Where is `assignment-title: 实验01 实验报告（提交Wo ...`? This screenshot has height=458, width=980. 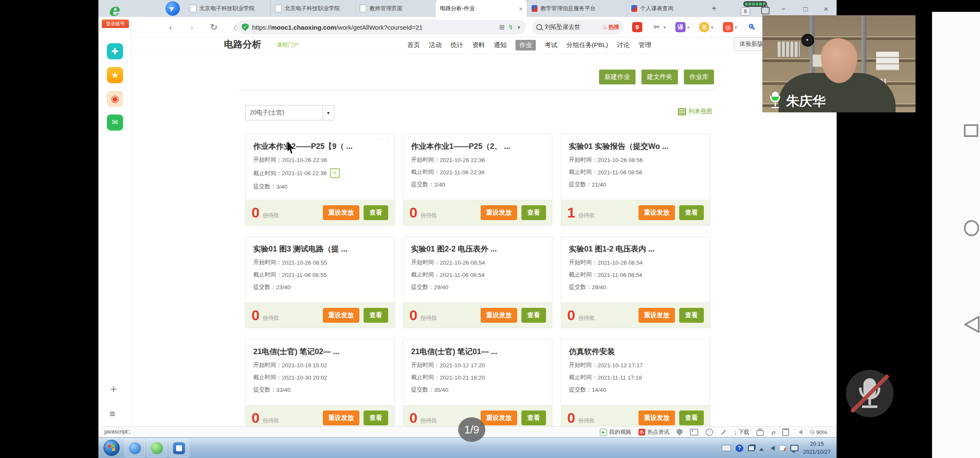 assignment-title: 实验01 实验报告（提交Wo ... is located at coordinates (636, 146).